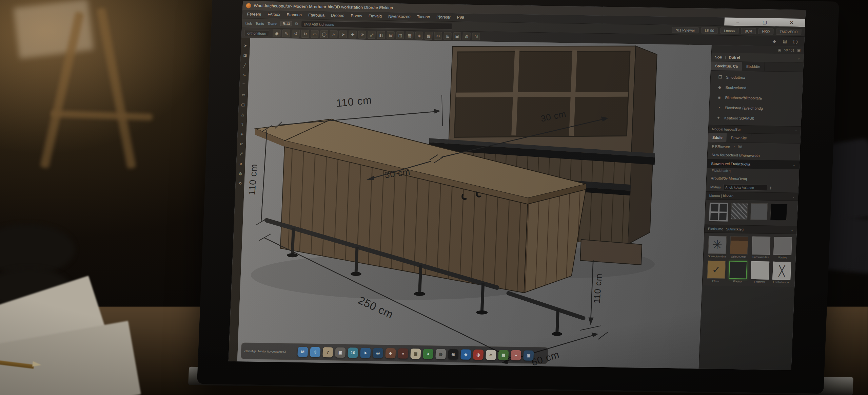 Image resolution: width=868 pixels, height=395 pixels. What do you see at coordinates (400, 35) in the screenshot?
I see `tool-icon: ◫` at bounding box center [400, 35].